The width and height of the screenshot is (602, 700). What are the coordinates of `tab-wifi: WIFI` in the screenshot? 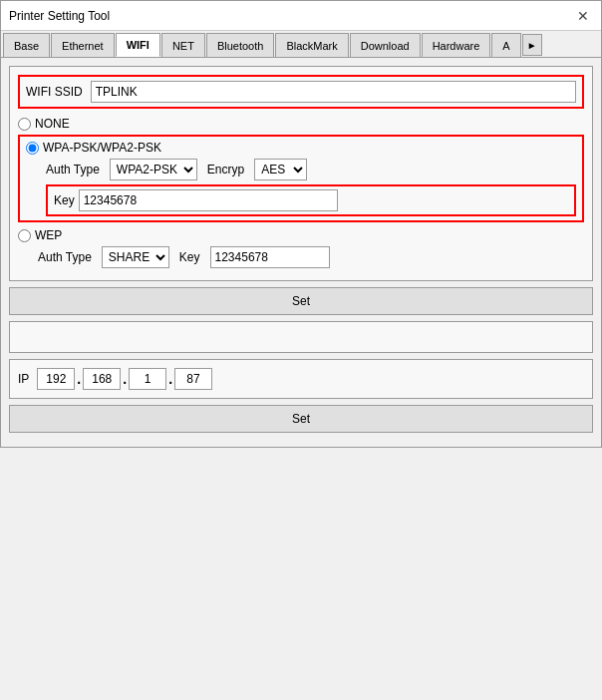 It's located at (138, 45).